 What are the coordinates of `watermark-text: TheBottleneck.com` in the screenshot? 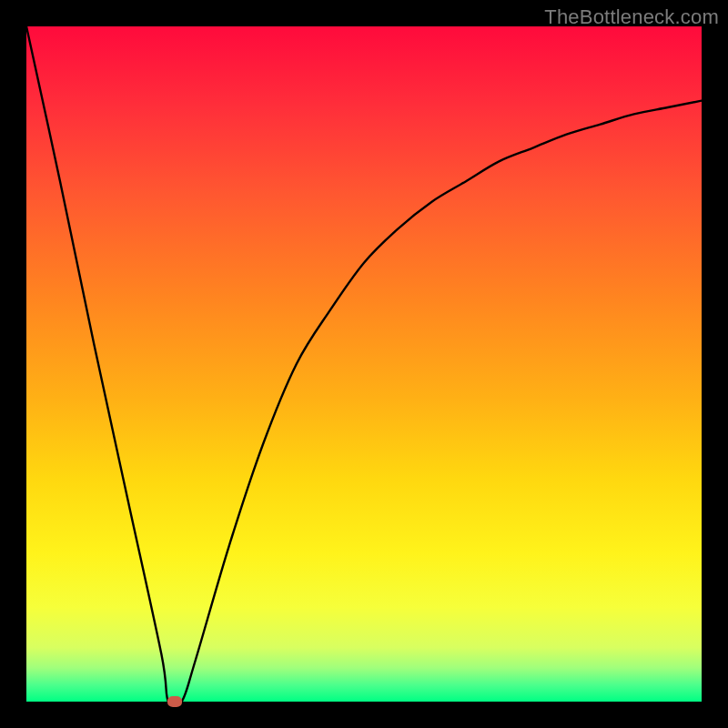 It's located at (632, 17).